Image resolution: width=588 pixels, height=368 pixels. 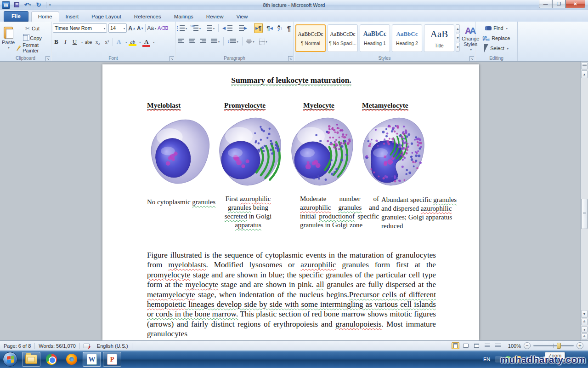 I want to click on tab-insert: Insert, so click(x=73, y=17).